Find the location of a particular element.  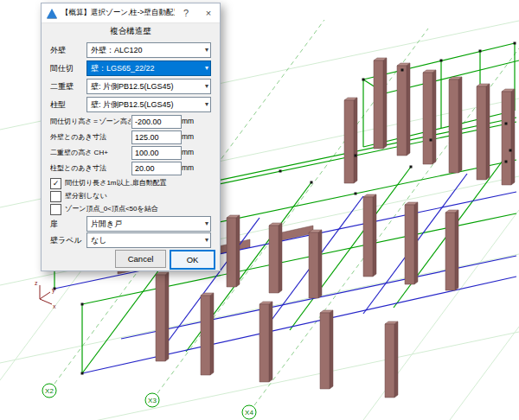

dialog-titlebar: 【概算】選択ゾーン,柱->壁自動配置 ? × is located at coordinates (131, 14).